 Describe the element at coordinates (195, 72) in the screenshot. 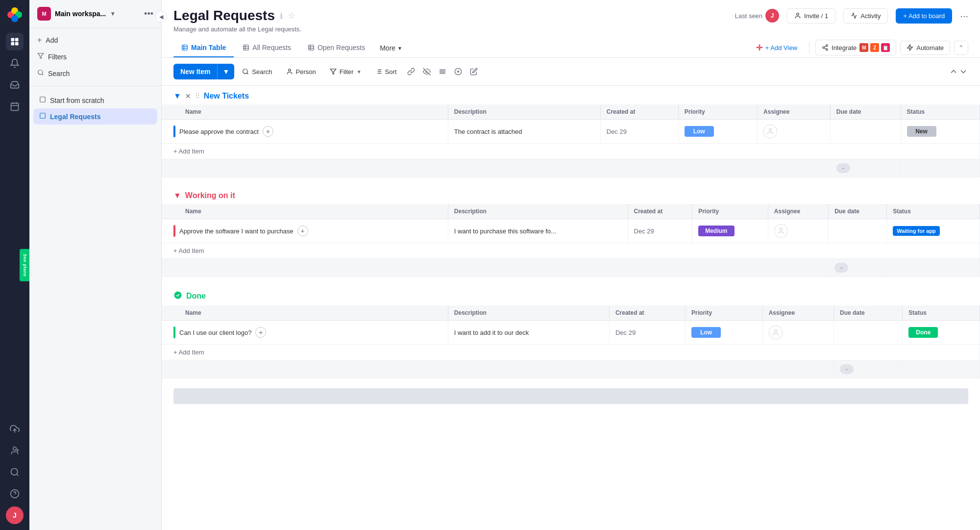

I see `new-item-label: New Item` at that location.